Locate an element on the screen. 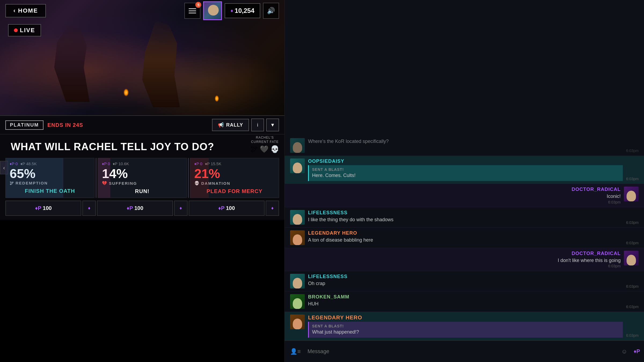 The image size is (644, 362). nav-arrow-left: ‹ is located at coordinates (4, 168).